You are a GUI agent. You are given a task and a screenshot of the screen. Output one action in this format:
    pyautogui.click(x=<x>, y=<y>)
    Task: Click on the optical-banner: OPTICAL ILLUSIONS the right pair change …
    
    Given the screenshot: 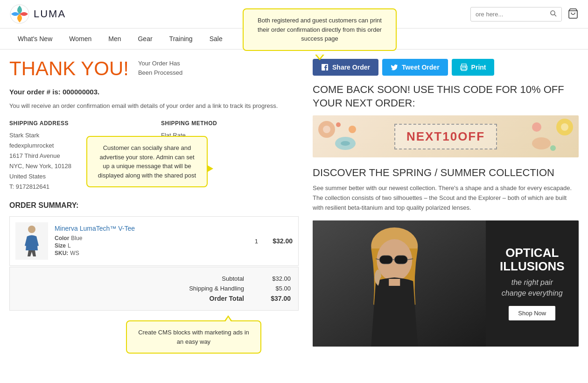 What is the action you would take?
    pyautogui.click(x=446, y=284)
    